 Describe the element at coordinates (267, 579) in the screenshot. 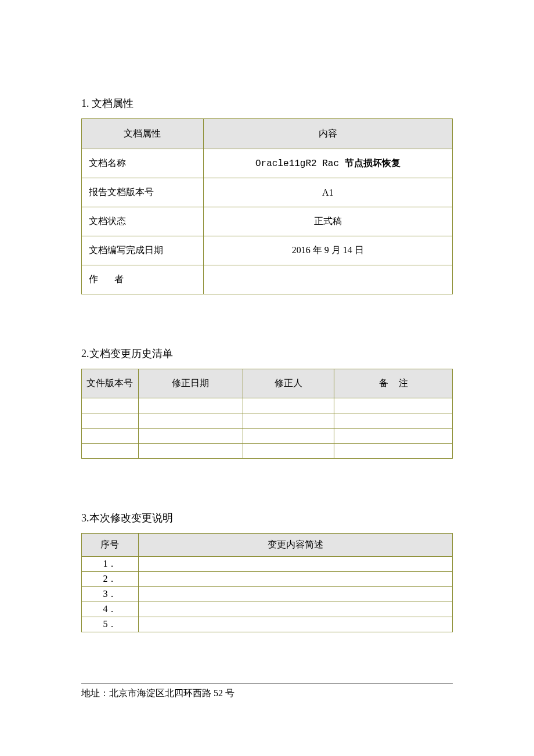

I see `table-row: 2．` at that location.